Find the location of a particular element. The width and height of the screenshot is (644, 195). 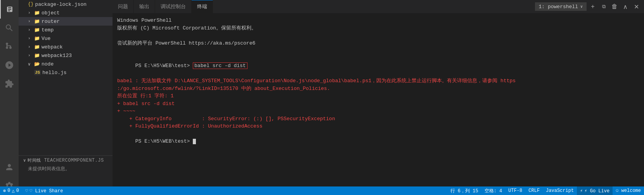

sidebar-item-webpack123: › 📁 webpack123 is located at coordinates (66, 55).